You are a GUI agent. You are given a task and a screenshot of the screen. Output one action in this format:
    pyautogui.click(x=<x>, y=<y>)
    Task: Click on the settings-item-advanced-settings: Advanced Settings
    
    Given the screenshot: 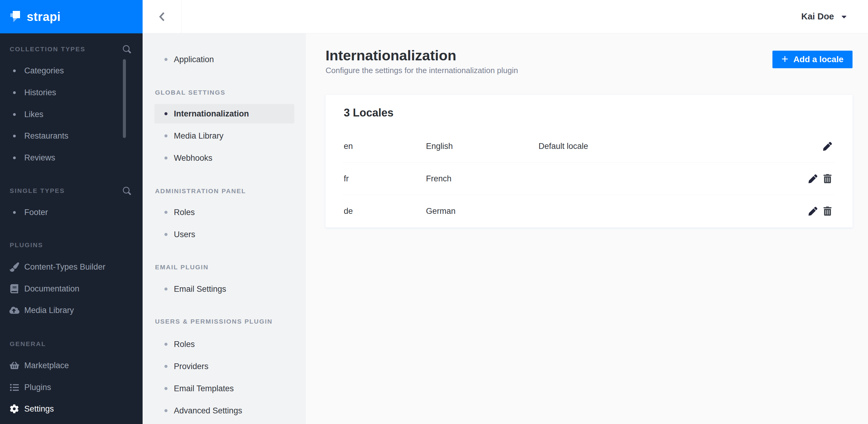 What is the action you would take?
    pyautogui.click(x=224, y=411)
    